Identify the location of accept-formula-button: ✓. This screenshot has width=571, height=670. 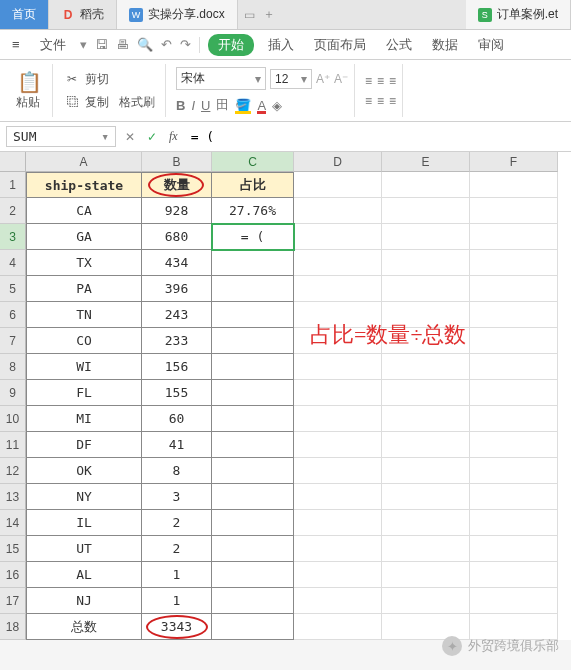
(152, 137).